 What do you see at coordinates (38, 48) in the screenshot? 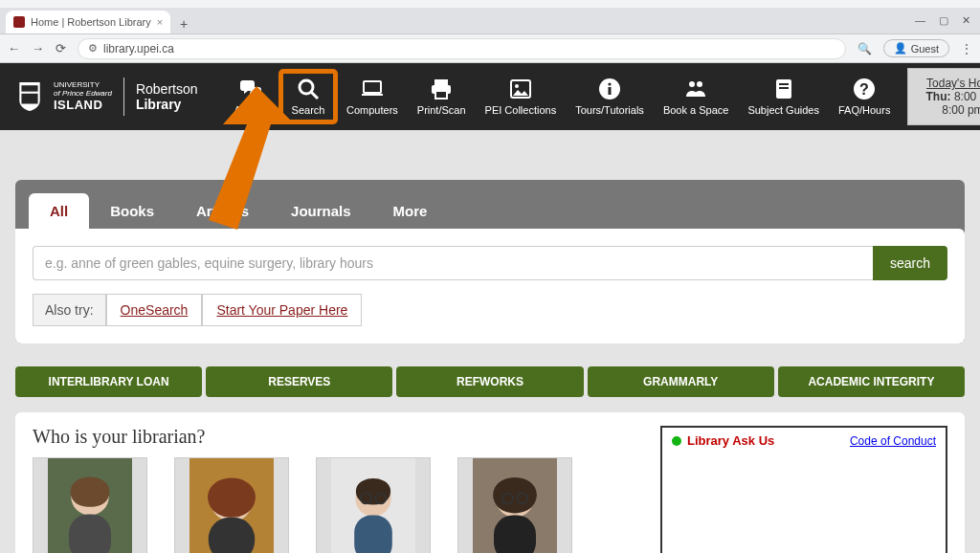
I see `forward-icon: →` at bounding box center [38, 48].